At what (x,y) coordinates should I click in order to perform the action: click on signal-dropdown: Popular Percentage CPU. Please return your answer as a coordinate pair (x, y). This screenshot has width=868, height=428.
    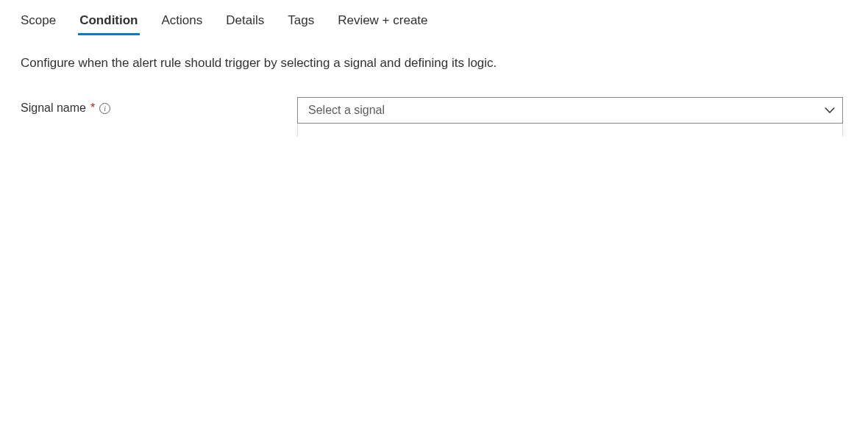
    Looking at the image, I should click on (570, 130).